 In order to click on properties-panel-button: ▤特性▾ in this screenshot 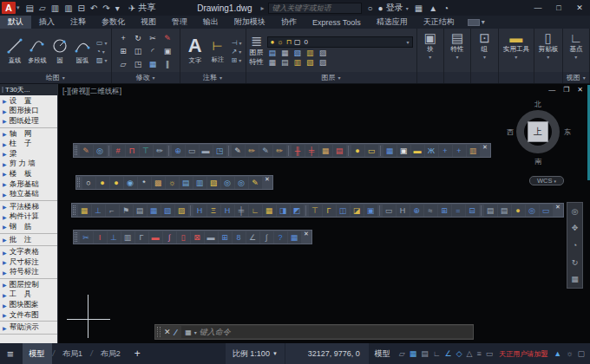, I will do `click(457, 50)`.